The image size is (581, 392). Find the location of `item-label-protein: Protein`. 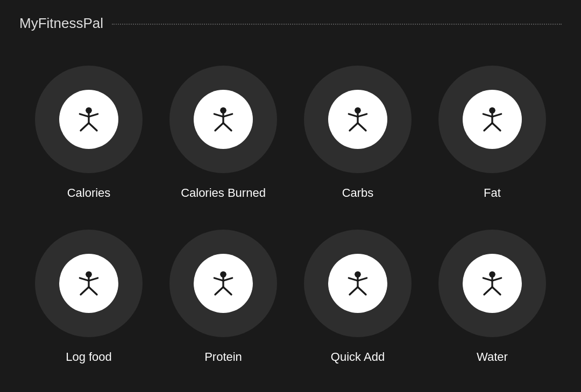

item-label-protein: Protein is located at coordinates (223, 357).